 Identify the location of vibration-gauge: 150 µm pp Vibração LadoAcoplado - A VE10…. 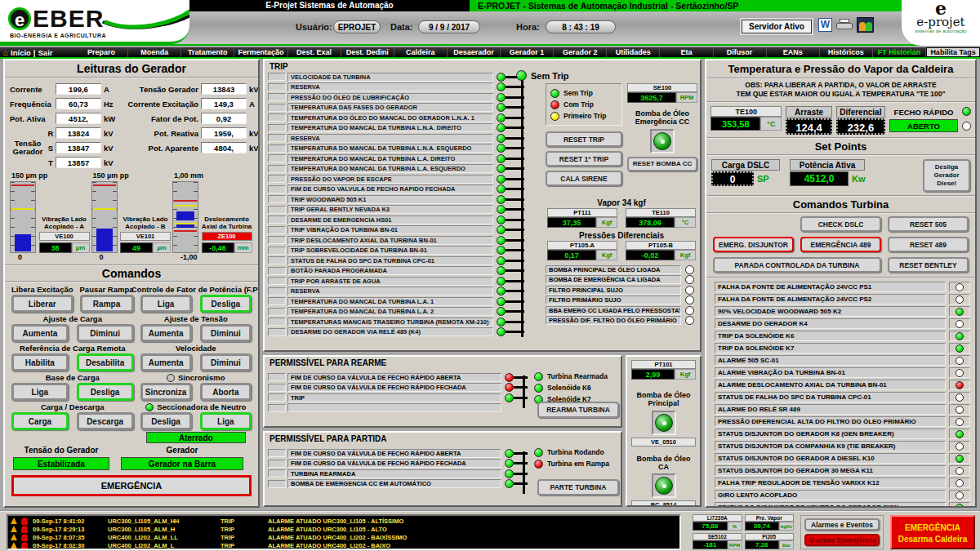
(51, 218).